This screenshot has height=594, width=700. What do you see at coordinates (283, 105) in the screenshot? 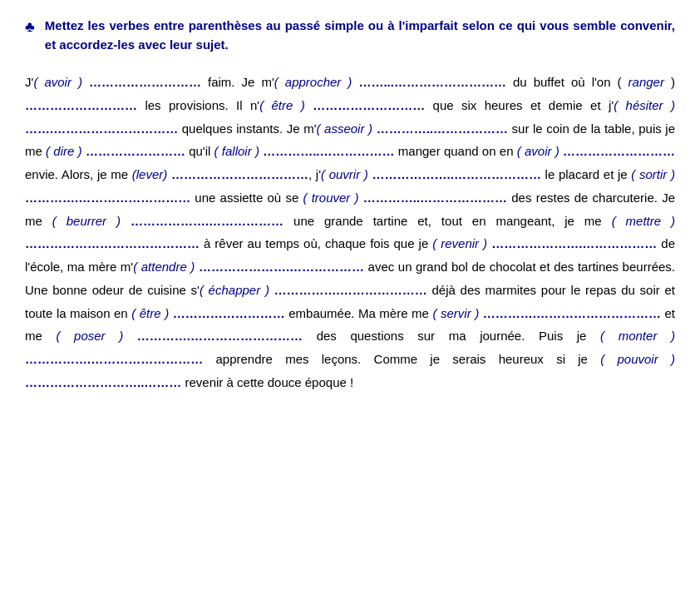
I see `verb-etre-1: ( être )` at bounding box center [283, 105].